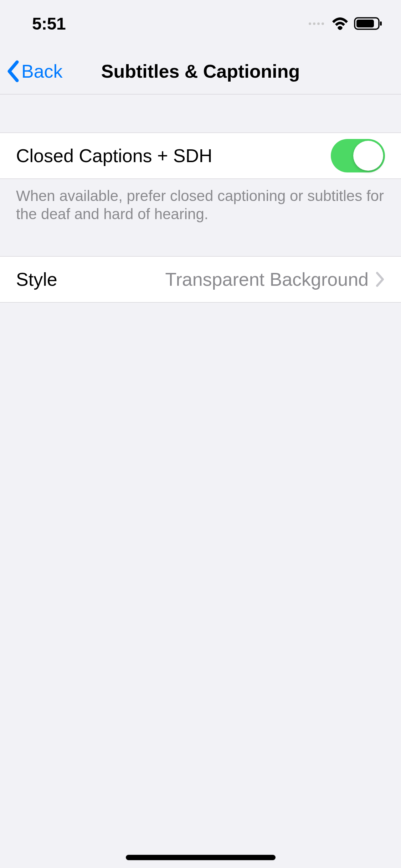 The image size is (401, 868). Describe the element at coordinates (200, 201) in the screenshot. I see `closed-captions-footer: When available, prefer closed captioning…` at that location.